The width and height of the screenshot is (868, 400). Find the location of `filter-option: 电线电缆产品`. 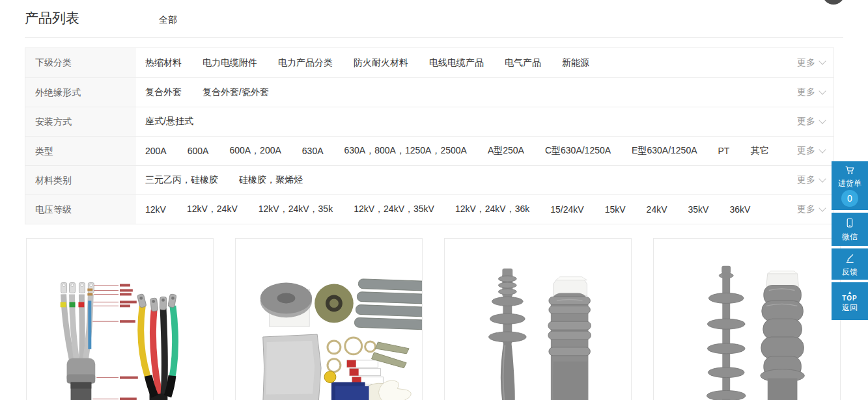

filter-option: 电线电缆产品 is located at coordinates (456, 63).